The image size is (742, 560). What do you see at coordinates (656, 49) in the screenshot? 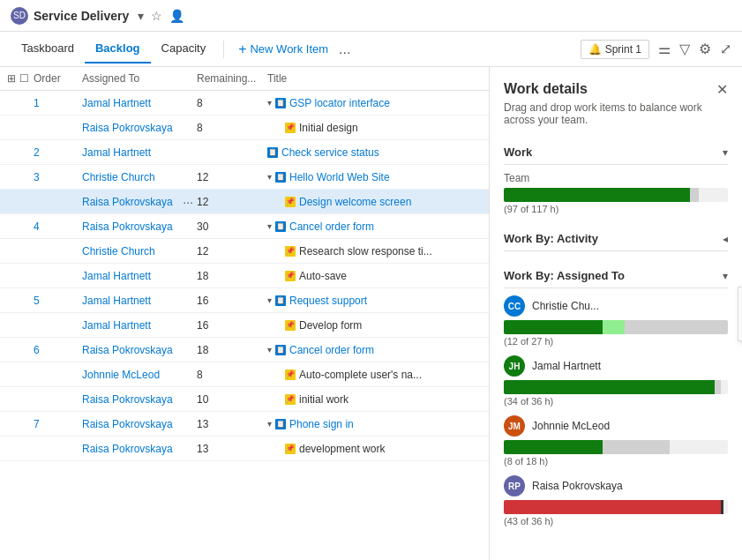
I see `nav-right: 🔔 Sprint 1 ⚌ ▽ ⚙ ⤢` at bounding box center [656, 49].